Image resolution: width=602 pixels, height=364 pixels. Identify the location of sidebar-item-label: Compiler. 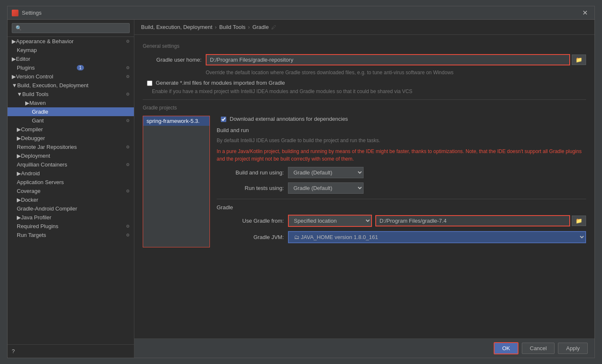
(32, 129).